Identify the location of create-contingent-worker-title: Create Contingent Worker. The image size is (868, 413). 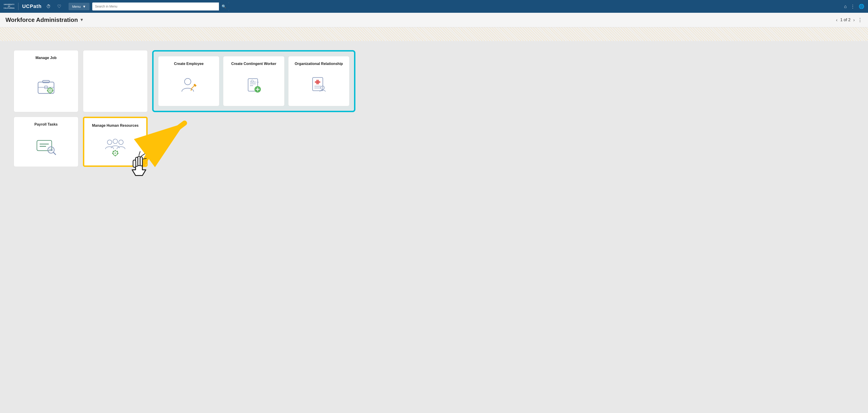
(254, 64).